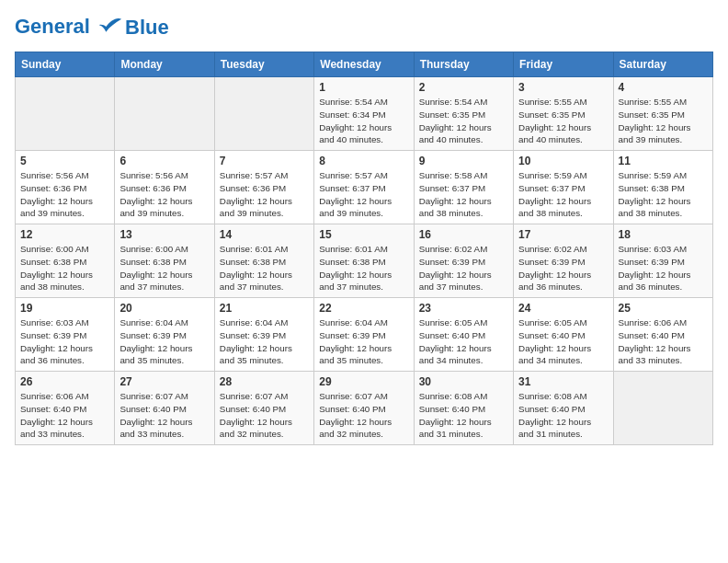 The width and height of the screenshot is (728, 563). I want to click on day-info: Sunrise: 6:08 AM Sunset: 6:40 PM Dayligh…, so click(563, 416).